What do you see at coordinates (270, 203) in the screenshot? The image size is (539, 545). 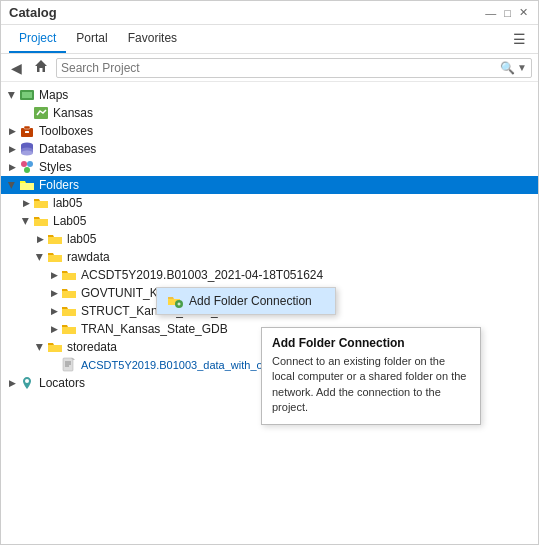 I see `tree-item-lab05-top: ▶ lab05` at bounding box center [270, 203].